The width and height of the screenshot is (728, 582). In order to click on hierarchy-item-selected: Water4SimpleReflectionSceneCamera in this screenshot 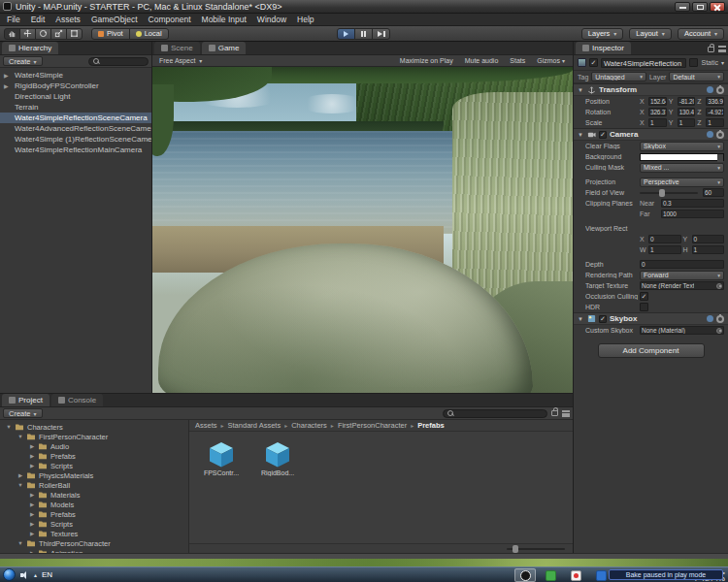, I will do `click(76, 118)`.